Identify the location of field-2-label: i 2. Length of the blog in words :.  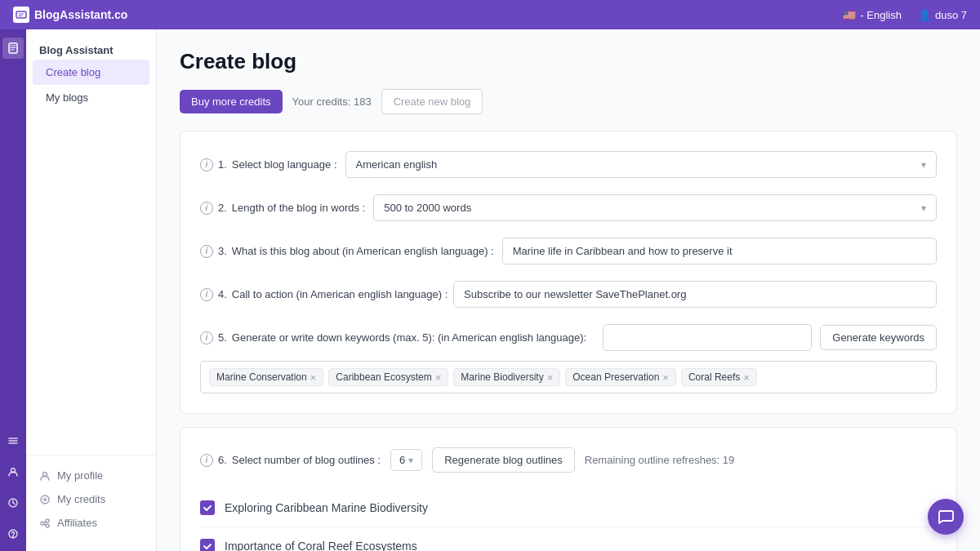
(283, 208).